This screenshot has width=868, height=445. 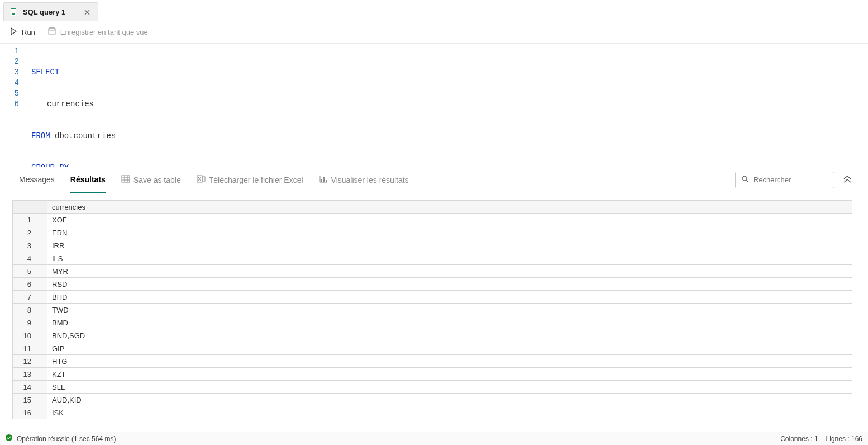 I want to click on row-number: 12, so click(x=30, y=361).